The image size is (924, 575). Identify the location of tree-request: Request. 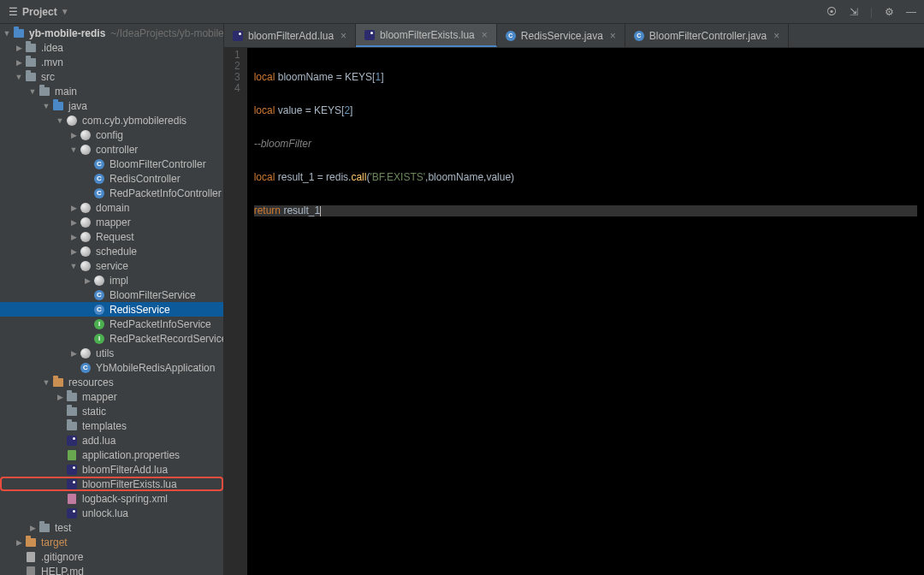
(111, 236).